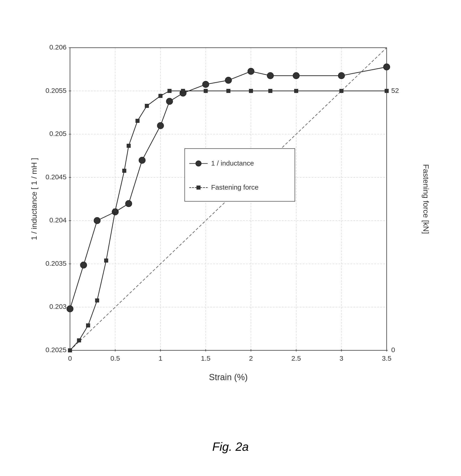 Image resolution: width=461 pixels, height=476 pixels. Describe the element at coordinates (58, 47) in the screenshot. I see `svg-text: 0.206` at that location.